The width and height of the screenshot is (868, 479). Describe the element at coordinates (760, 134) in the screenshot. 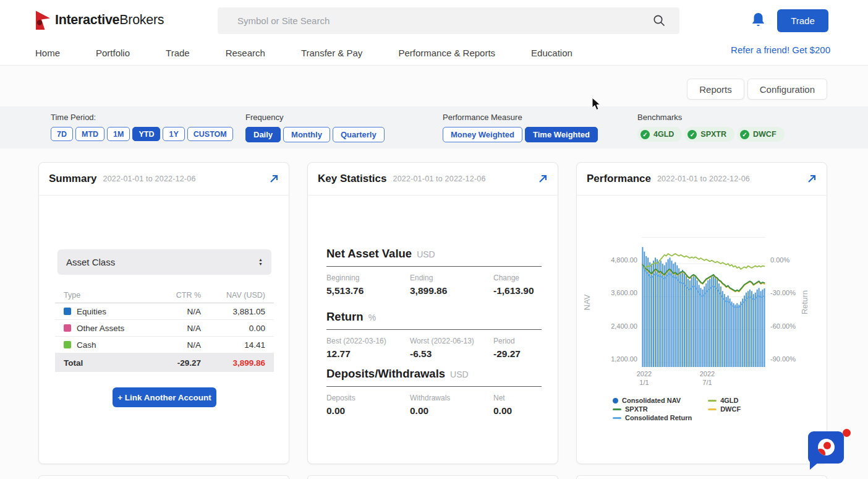

I see `benchmark-dwcf: ✓DWCF` at that location.